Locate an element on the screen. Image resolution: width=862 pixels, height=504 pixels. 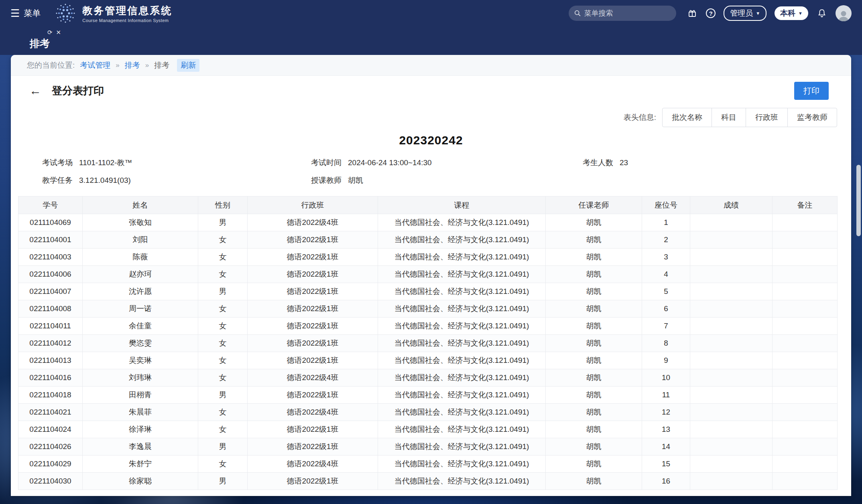
breadcrumb-prefix: 您的当前位置: is located at coordinates (51, 65).